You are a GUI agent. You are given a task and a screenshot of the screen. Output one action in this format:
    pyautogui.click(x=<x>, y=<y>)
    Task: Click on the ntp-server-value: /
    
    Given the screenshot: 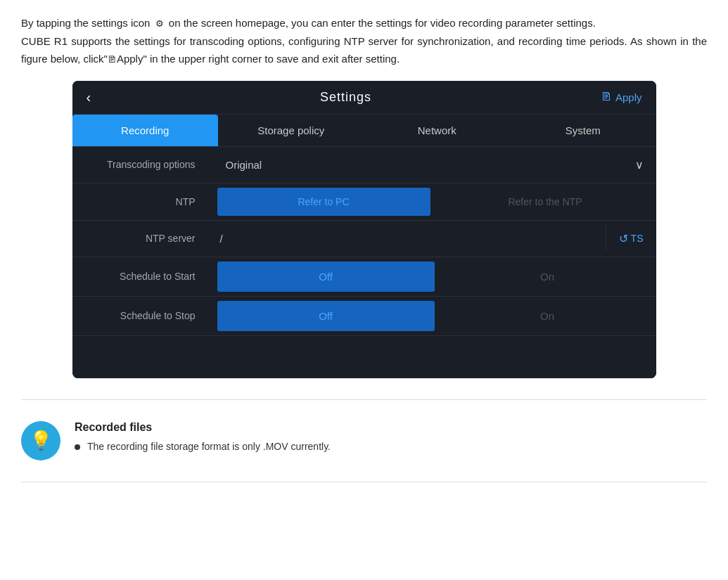 What is the action you would take?
    pyautogui.click(x=409, y=239)
    